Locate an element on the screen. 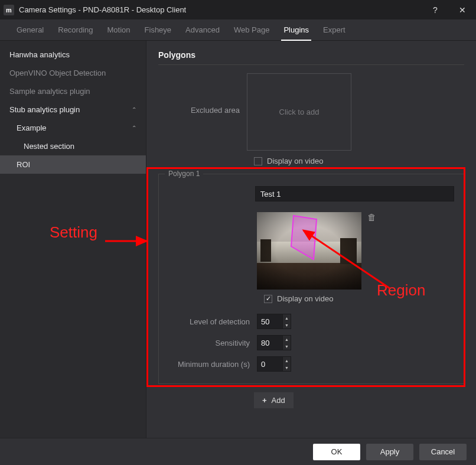 The image size is (476, 465). sidebar-item-example: Example ⌃ is located at coordinates (73, 128).